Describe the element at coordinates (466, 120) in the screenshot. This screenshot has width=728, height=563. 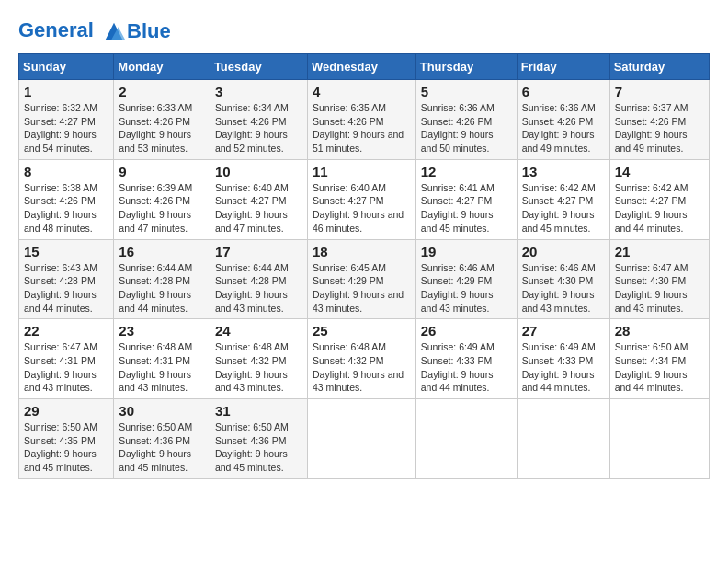
I see `calendar-cell: 5 Sunrise: 6:36 AM Sunset: 4:26 PM Dayli…` at that location.